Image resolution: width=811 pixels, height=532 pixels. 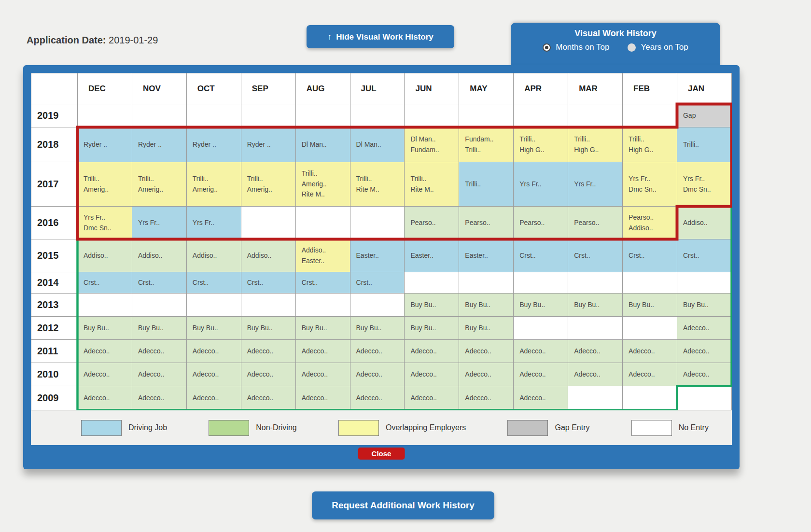 What do you see at coordinates (576, 47) in the screenshot?
I see `radio-months-on-top: Months on Top` at bounding box center [576, 47].